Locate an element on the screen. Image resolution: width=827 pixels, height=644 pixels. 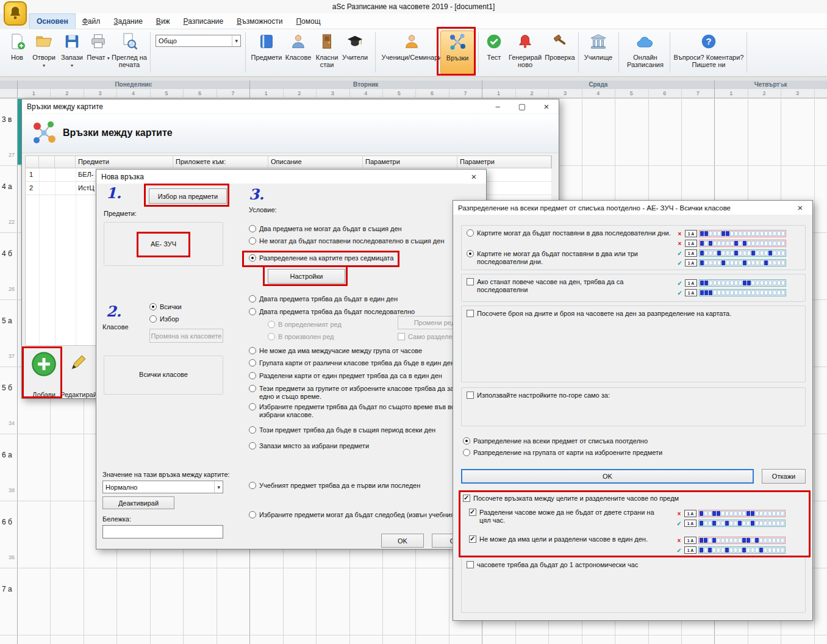
column-header: Приложете към: is located at coordinates (221, 162).